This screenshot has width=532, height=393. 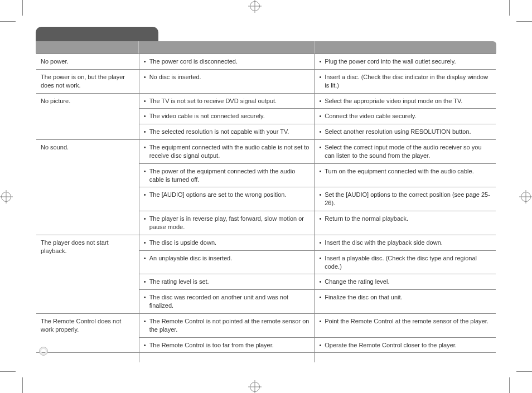 I want to click on correction-cell: •Select another resolution using RESOLUT…, so click(x=405, y=132).